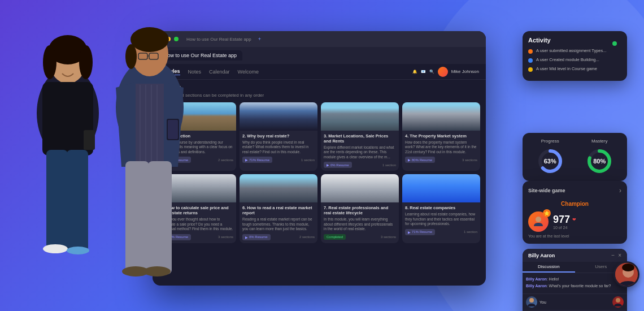  Describe the element at coordinates (441, 188) in the screenshot. I see `card-8-image` at that location.